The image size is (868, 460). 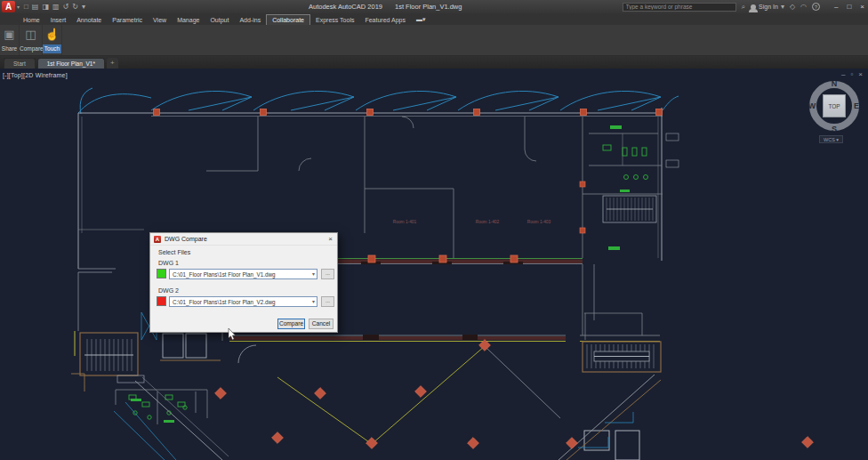 What do you see at coordinates (472, 222) in the screenshot?
I see `room-labels: Room 1-401 Room 1-402 Room 1-403` at bounding box center [472, 222].